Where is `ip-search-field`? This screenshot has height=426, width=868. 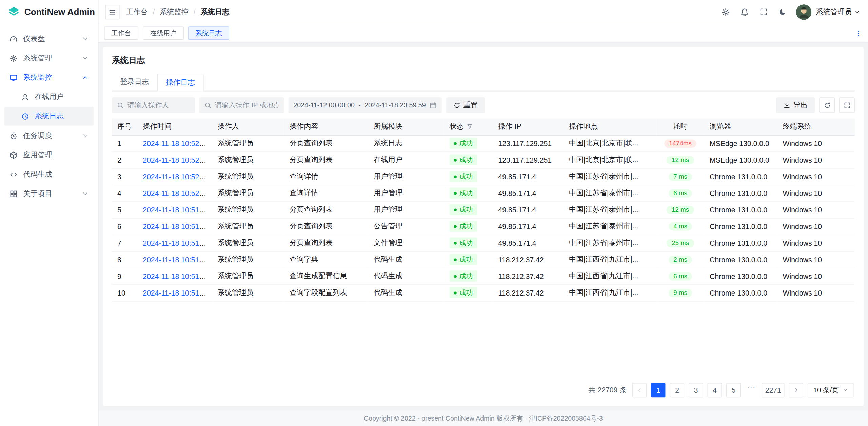 ip-search-field is located at coordinates (242, 105).